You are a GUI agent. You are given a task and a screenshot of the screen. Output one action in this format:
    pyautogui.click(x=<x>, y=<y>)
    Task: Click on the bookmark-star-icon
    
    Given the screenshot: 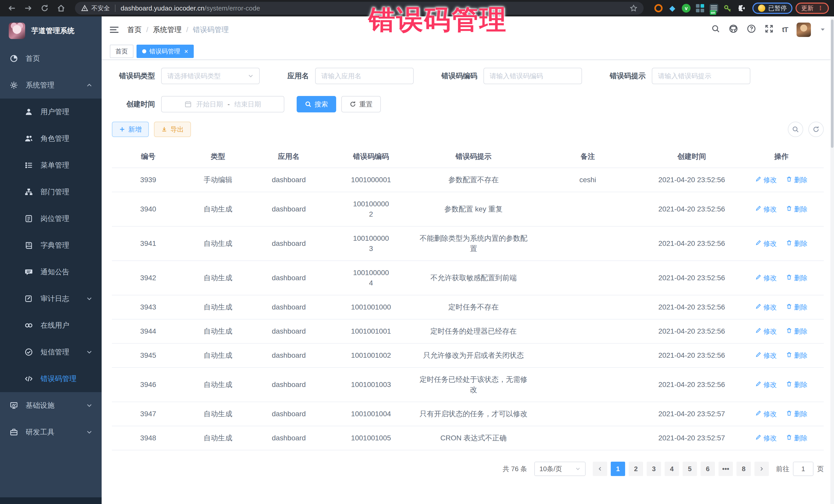 What is the action you would take?
    pyautogui.click(x=634, y=8)
    